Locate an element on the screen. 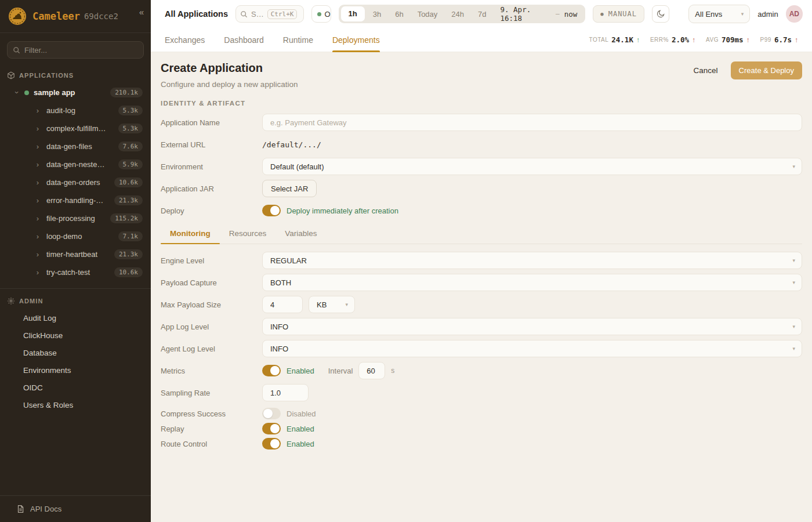 The width and height of the screenshot is (812, 522). tree-item-label: data-gen-orders is located at coordinates (73, 182).